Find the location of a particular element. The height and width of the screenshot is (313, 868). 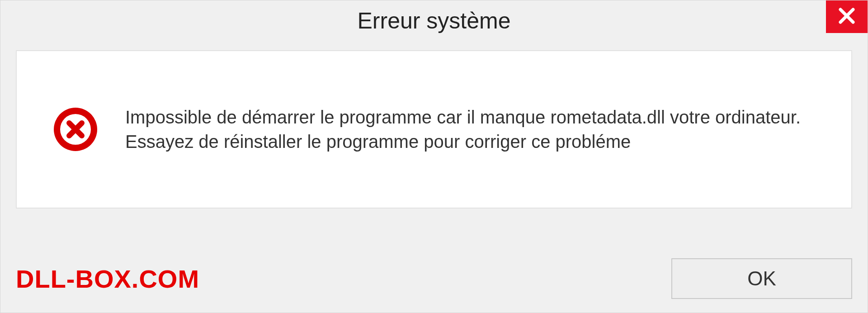

dialog-title: Erreur système is located at coordinates (434, 21).